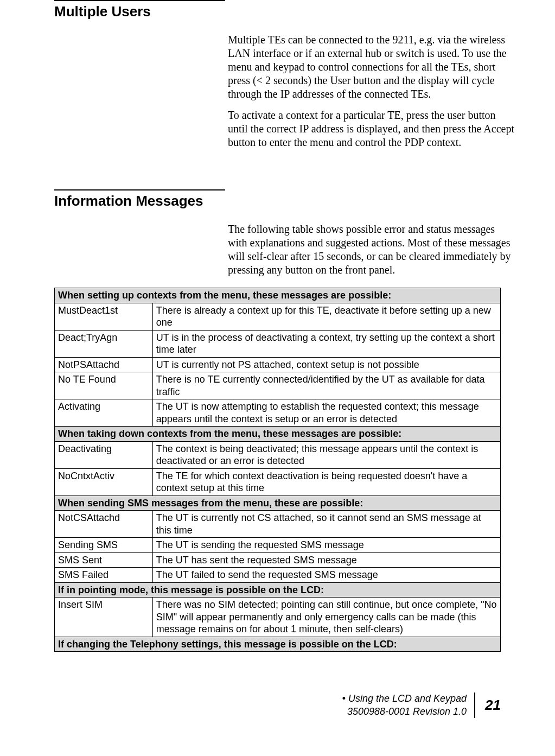 The image size is (555, 756). Describe the element at coordinates (278, 618) in the screenshot. I see `table-row: Insert SIM There was no SIM detected; po…` at that location.